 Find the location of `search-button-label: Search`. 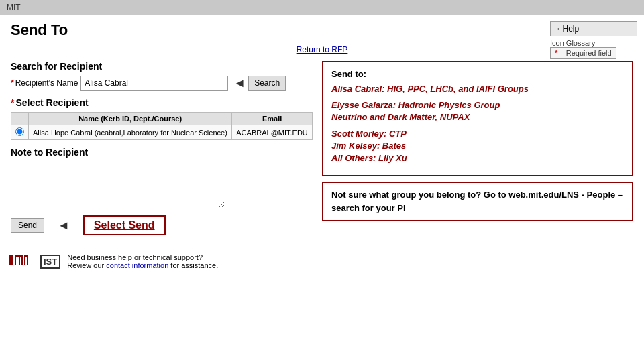

search-button-label: Search is located at coordinates (267, 83).